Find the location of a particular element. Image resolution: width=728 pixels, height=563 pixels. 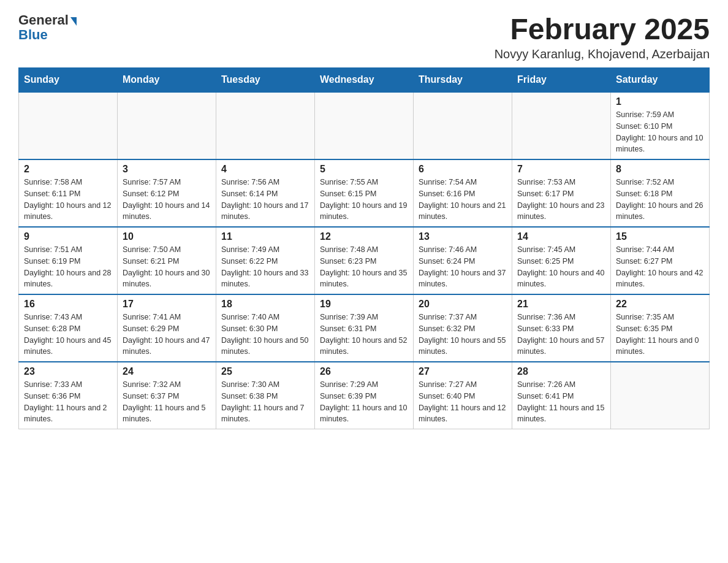

day-info: Sunrise: 7:43 AMSunset: 6:28 PMDaylight:… is located at coordinates (68, 335).